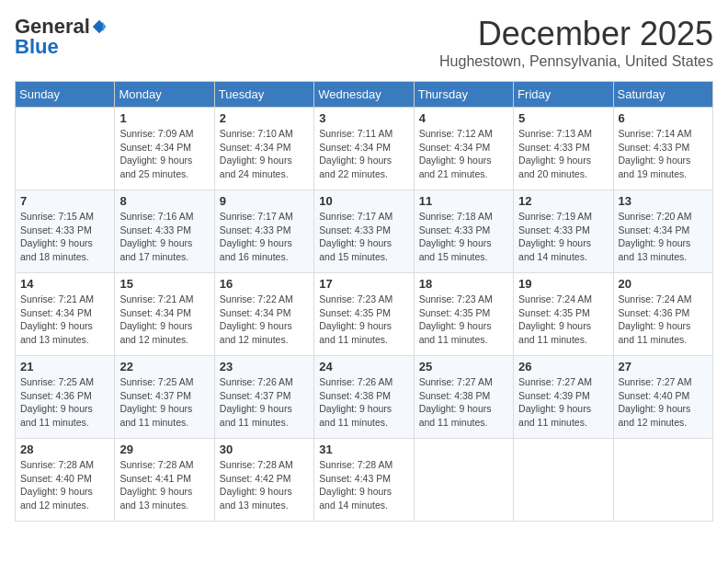  What do you see at coordinates (563, 315) in the screenshot?
I see `calendar-cell: 19Sunrise: 7:24 AMSunset: 4:35 PMDayligh…` at bounding box center [563, 315].